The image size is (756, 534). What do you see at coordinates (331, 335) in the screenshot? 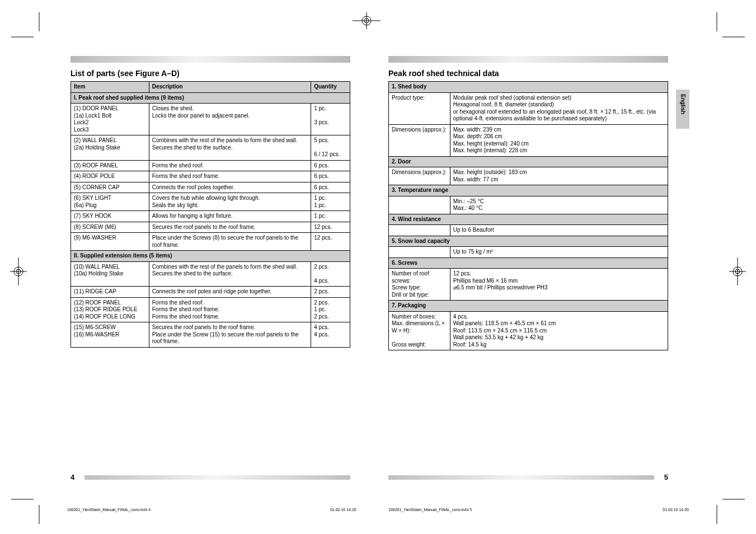
I see `cell: 4 pcs. 4 pcs.` at bounding box center [331, 335].